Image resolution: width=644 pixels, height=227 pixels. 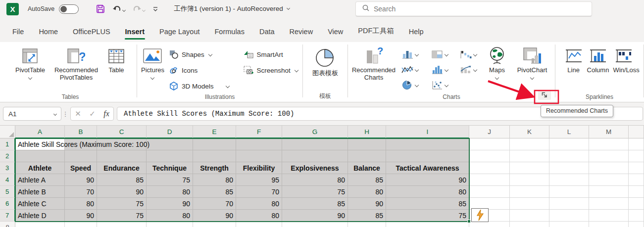 I want to click on cell-D6: 90, so click(x=170, y=204).